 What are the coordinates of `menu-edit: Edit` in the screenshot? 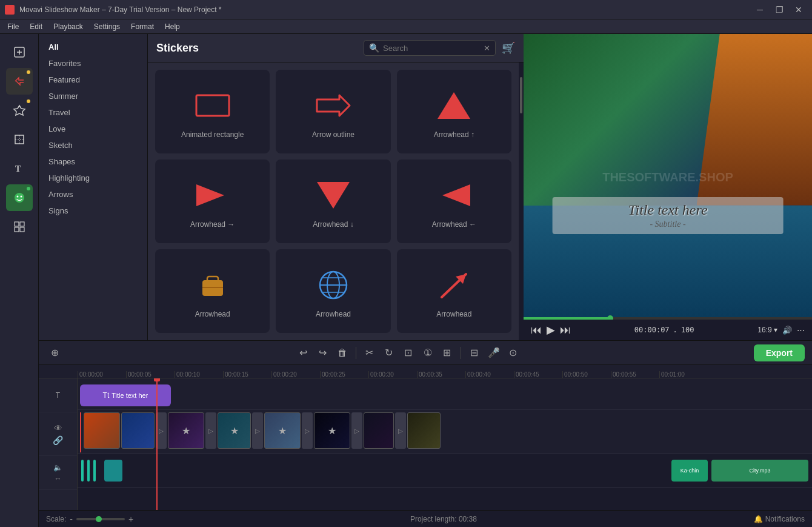 It's located at (36, 27).